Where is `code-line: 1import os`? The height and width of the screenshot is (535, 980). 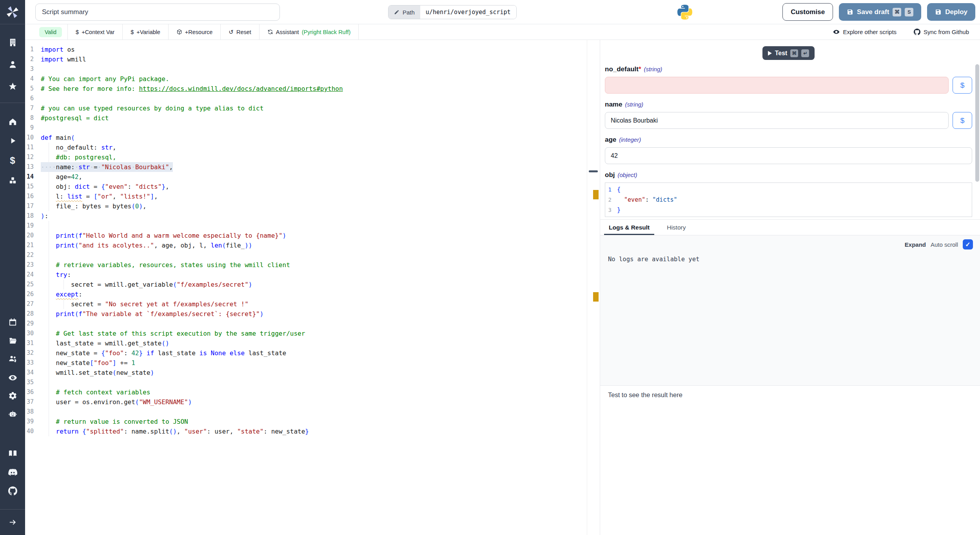
code-line: 1import os is located at coordinates (306, 49).